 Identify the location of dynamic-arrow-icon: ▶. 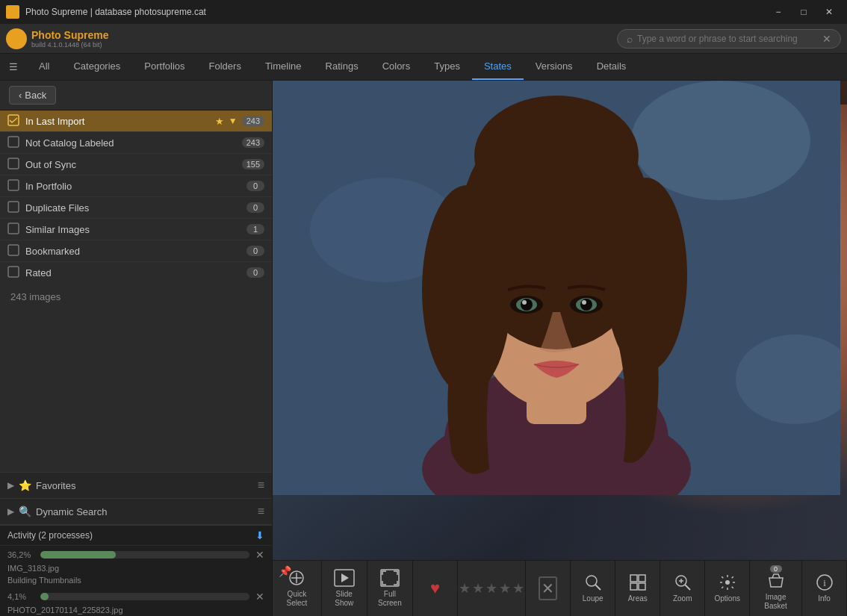
(10, 511).